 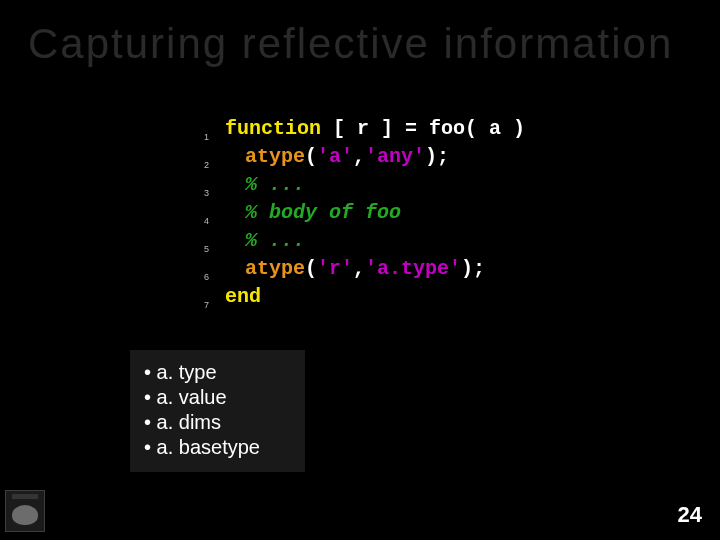 What do you see at coordinates (243, 297) in the screenshot?
I see `code-line: end` at bounding box center [243, 297].